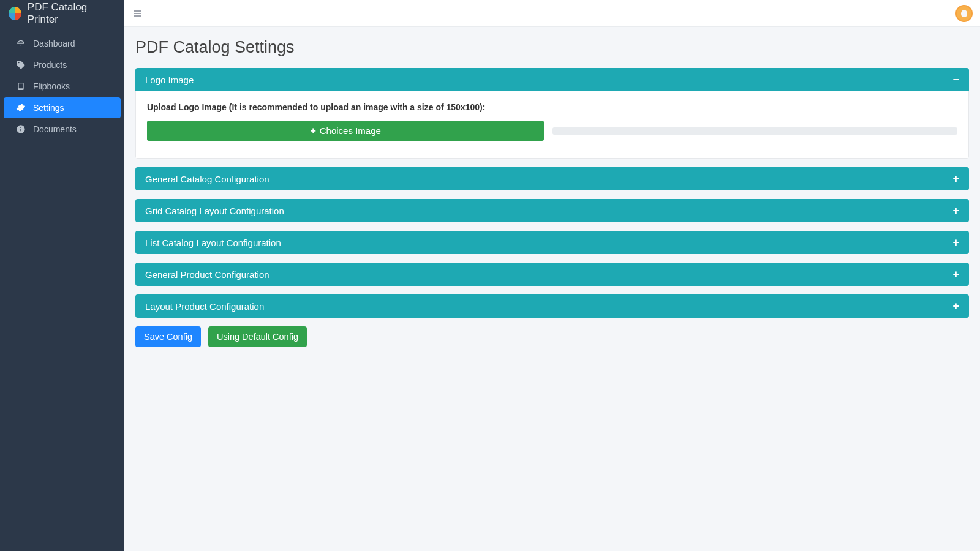 The height and width of the screenshot is (551, 980). What do you see at coordinates (62, 86) in the screenshot?
I see `sidebar-item-flipbooks: Flipbooks` at bounding box center [62, 86].